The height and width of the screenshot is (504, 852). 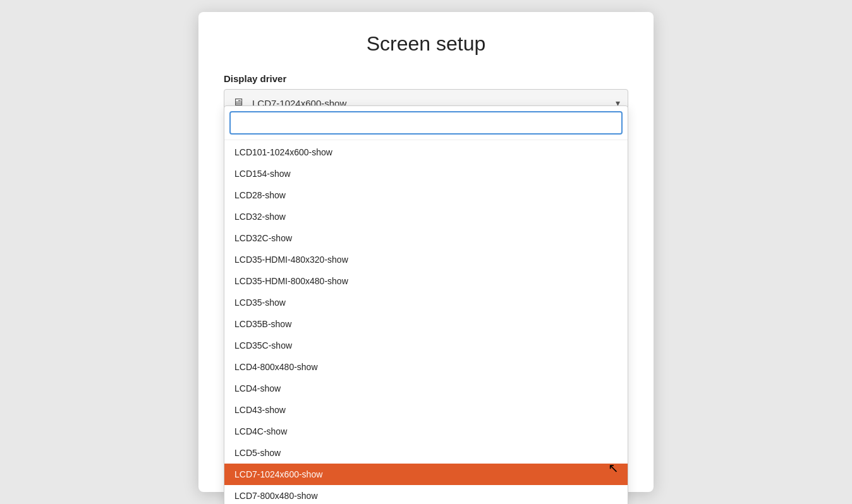 I want to click on list-item: LCD5-show, so click(x=426, y=453).